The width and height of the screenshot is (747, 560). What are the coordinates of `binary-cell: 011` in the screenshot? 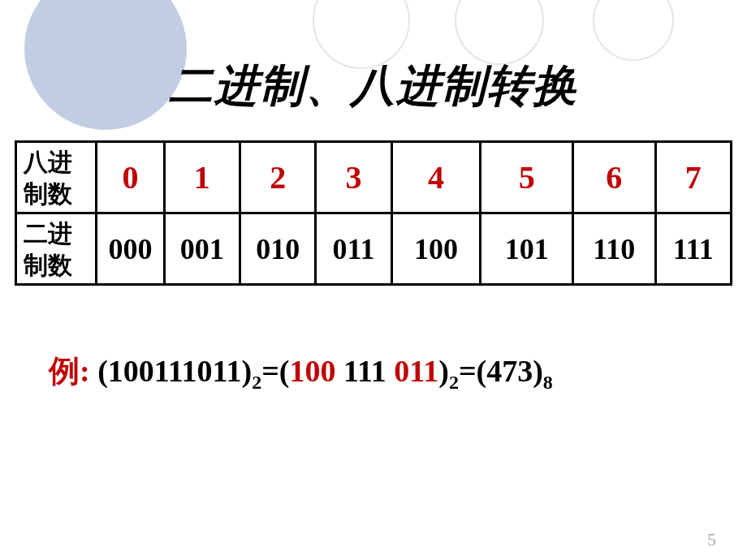 It's located at (354, 249).